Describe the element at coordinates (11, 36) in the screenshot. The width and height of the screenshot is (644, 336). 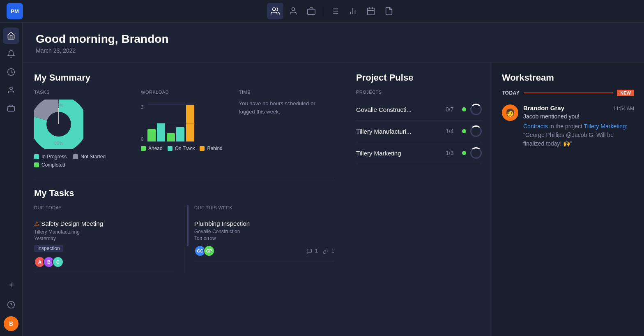
I see `sidebar-item-home` at that location.